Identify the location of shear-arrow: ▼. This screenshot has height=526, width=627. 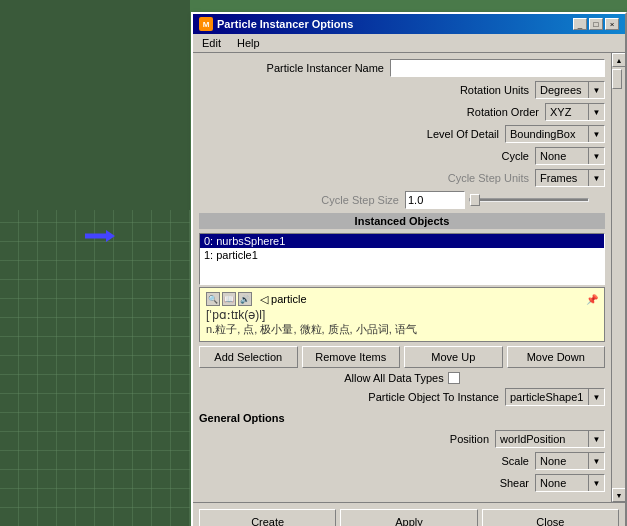
(596, 483).